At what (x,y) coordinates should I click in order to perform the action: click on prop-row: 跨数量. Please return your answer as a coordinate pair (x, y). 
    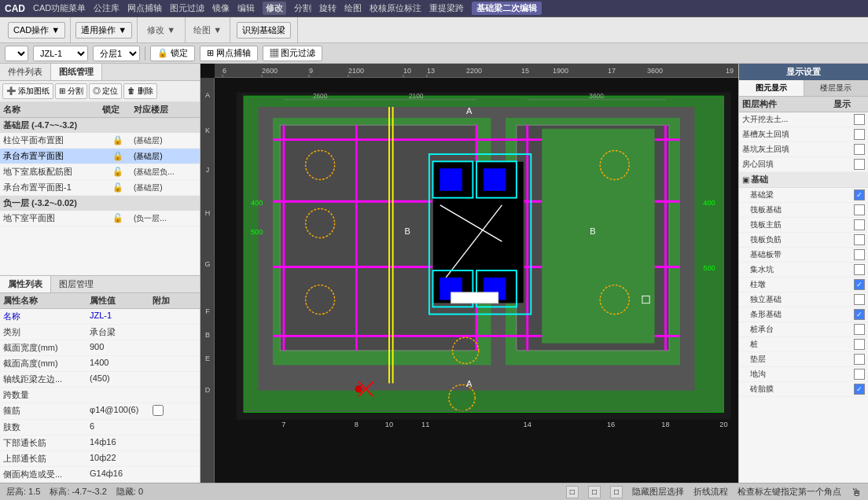
    Looking at the image, I should click on (100, 395).